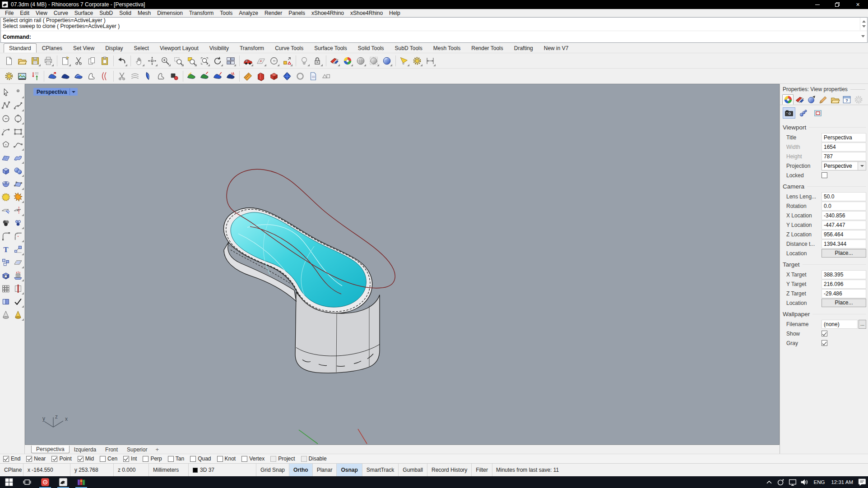 The width and height of the screenshot is (868, 488). I want to click on osnap-checkbox-quad, so click(193, 459).